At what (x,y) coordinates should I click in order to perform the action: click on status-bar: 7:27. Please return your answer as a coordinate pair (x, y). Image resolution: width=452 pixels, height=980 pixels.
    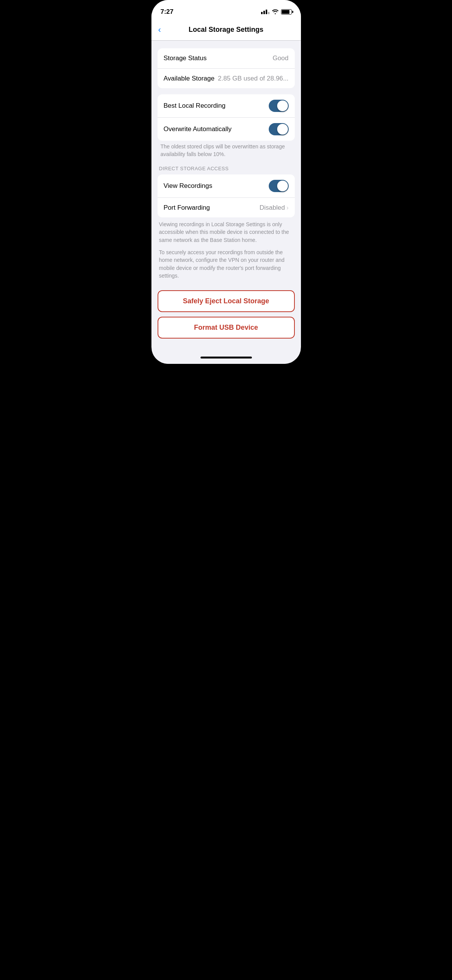
    Looking at the image, I should click on (226, 10).